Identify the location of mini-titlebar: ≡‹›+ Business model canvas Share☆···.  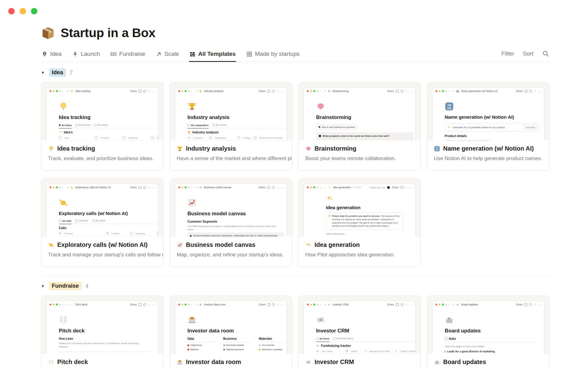
(231, 187).